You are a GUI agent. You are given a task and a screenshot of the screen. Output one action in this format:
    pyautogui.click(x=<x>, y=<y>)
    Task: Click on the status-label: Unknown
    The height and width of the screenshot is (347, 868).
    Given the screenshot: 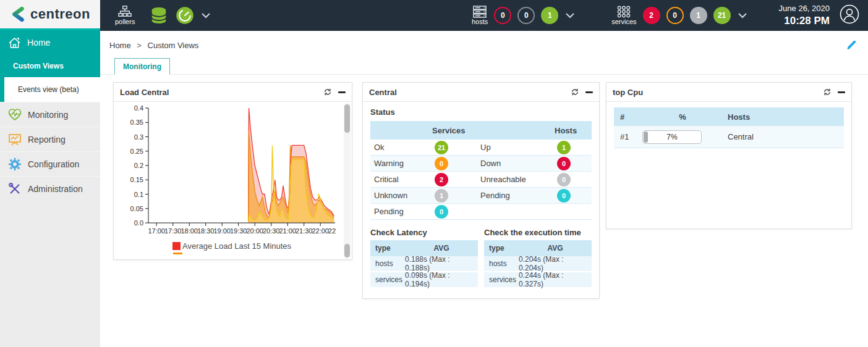 What is the action you would take?
    pyautogui.click(x=399, y=196)
    